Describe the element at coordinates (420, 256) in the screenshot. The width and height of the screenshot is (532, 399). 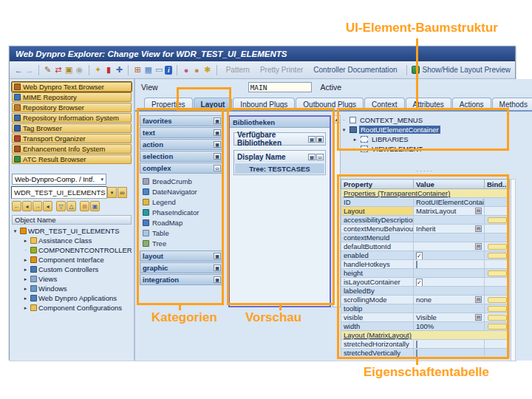
I see `checkbox-checked: ✓` at that location.